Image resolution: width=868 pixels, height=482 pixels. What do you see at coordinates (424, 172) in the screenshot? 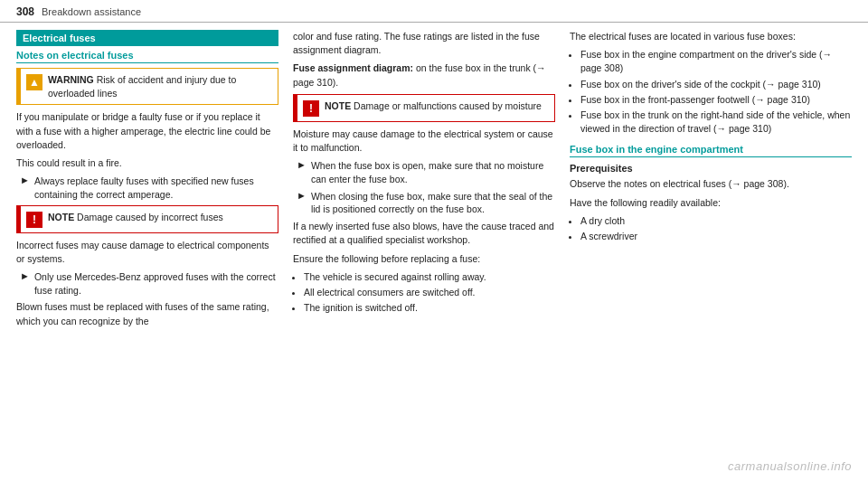
I see `arrow-item-fuse-box-open: ► When the fuse box is open, make sure t…` at bounding box center [424, 172].